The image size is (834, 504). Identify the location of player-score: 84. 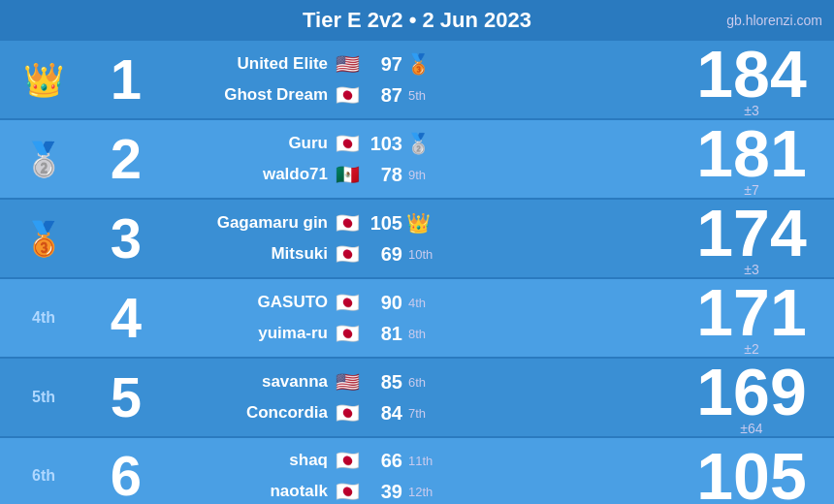
(385, 413).